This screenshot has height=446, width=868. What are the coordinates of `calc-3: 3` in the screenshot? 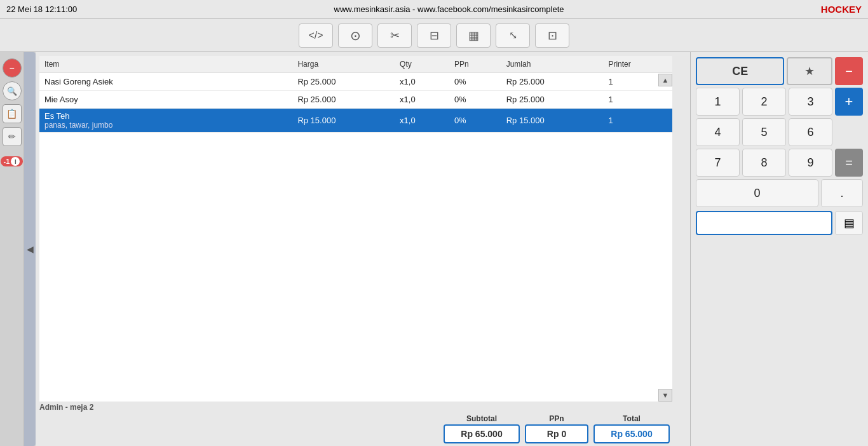 It's located at (811, 102).